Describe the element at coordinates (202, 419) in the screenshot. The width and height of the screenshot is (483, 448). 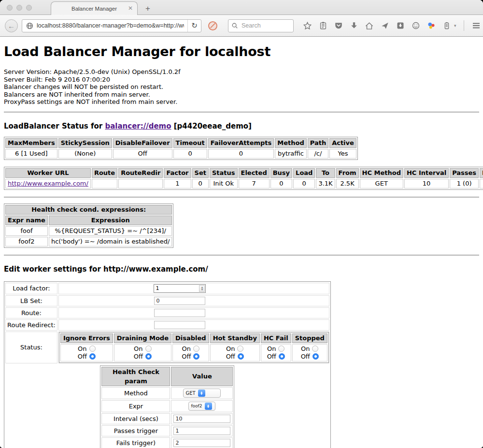
I see `hc-interval-input` at that location.